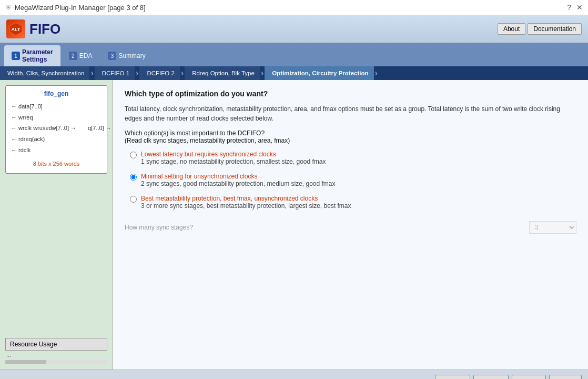 This screenshot has height=379, width=588. I want to click on sidebar-scrollbar, so click(56, 362).